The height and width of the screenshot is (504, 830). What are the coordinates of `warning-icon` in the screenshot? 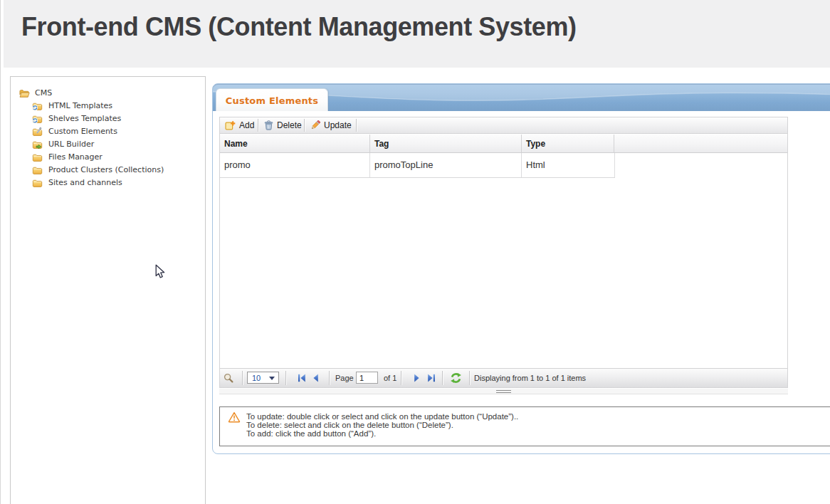 It's located at (234, 419).